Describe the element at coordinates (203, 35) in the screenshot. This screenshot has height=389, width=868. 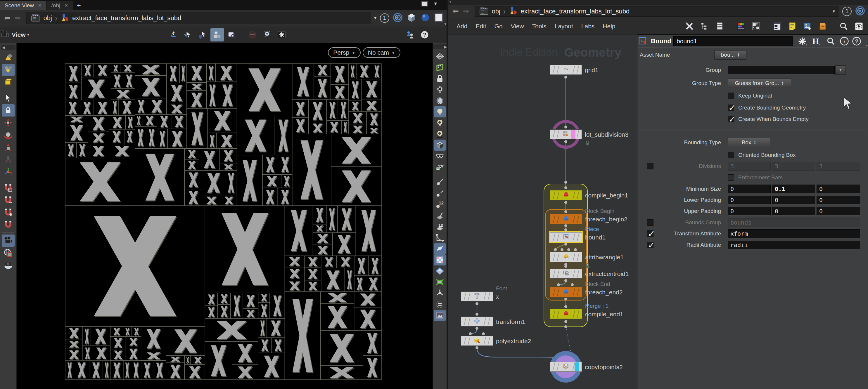
I see `transform-camera-tool-icon` at that location.